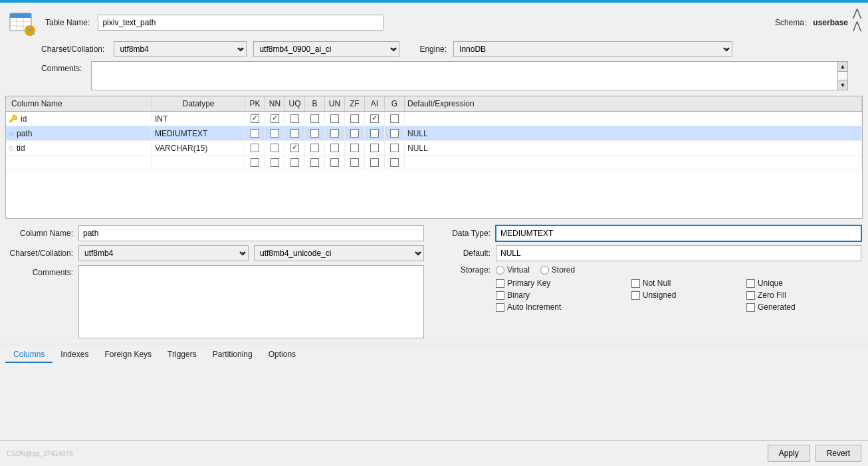  What do you see at coordinates (275, 118) in the screenshot?
I see `col-cell-nn` at bounding box center [275, 118].